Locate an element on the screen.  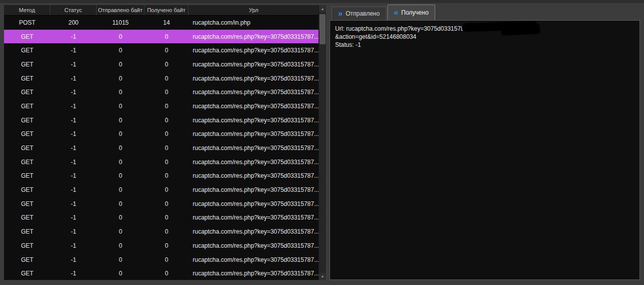
scrollbar-thumb is located at coordinates (323, 29).